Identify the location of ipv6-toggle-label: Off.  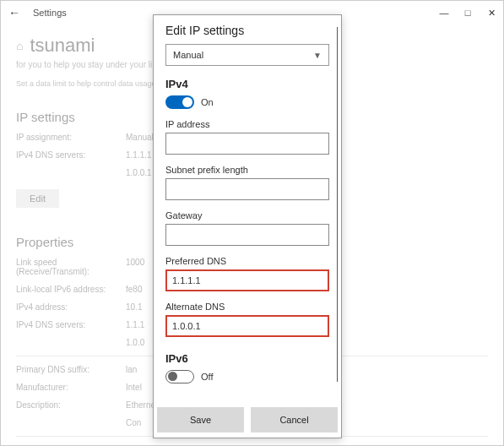
(207, 377).